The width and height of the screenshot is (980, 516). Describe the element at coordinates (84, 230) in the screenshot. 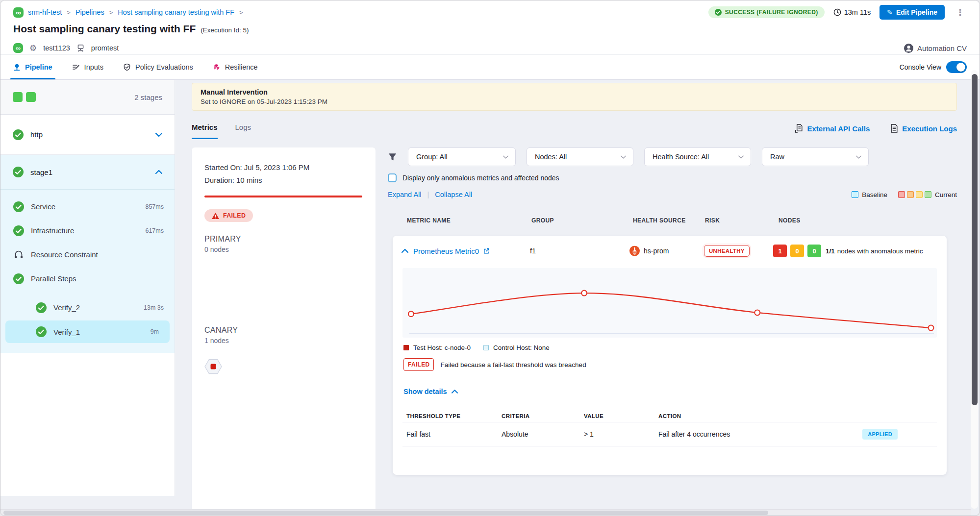

I see `step-label: Infrastructure` at that location.